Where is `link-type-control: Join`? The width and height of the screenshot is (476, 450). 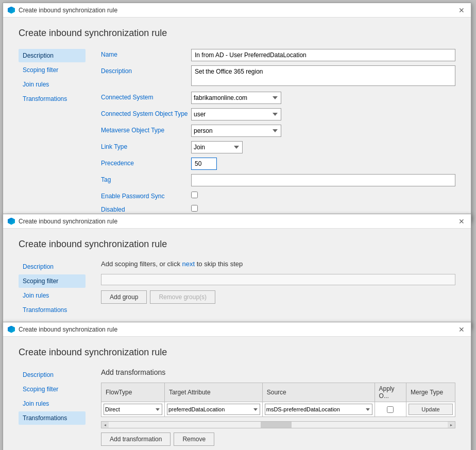
link-type-control: Join is located at coordinates (324, 147).